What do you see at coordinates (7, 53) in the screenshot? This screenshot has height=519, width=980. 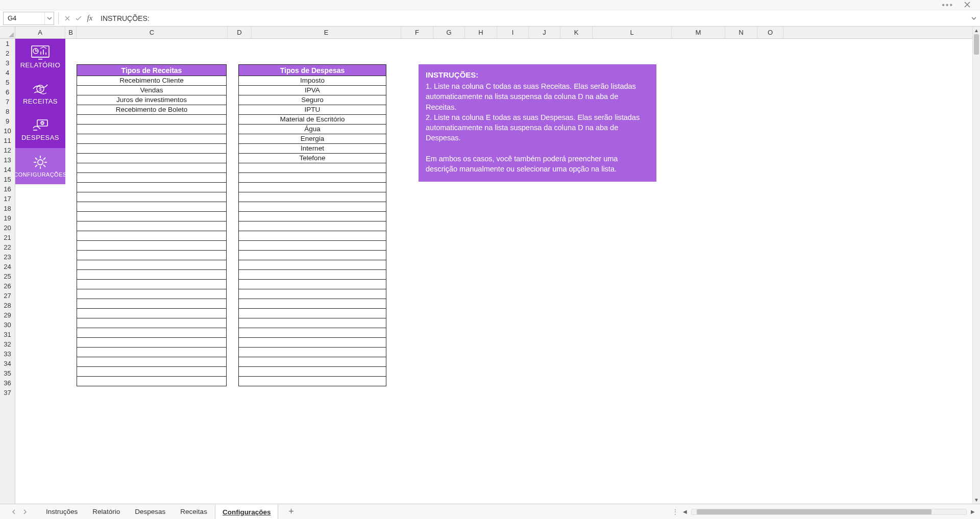 I see `row-header-2: 2` at bounding box center [7, 53].